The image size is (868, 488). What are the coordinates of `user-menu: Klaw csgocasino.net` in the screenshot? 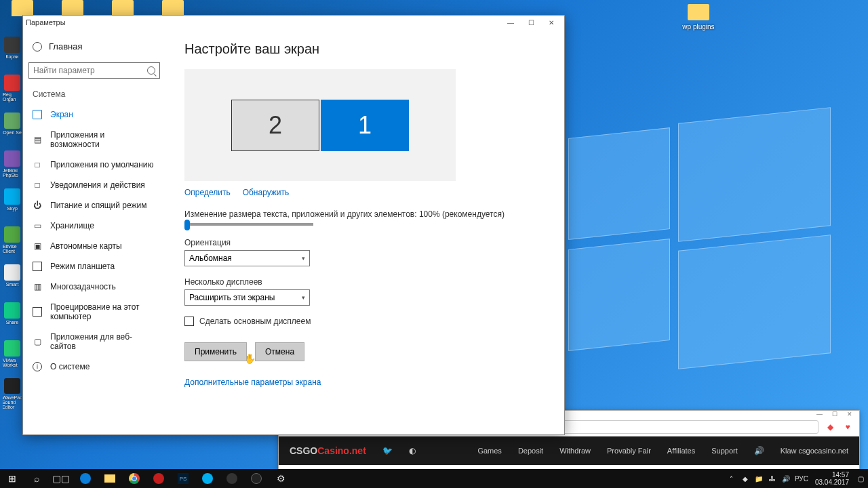 It's located at (814, 451).